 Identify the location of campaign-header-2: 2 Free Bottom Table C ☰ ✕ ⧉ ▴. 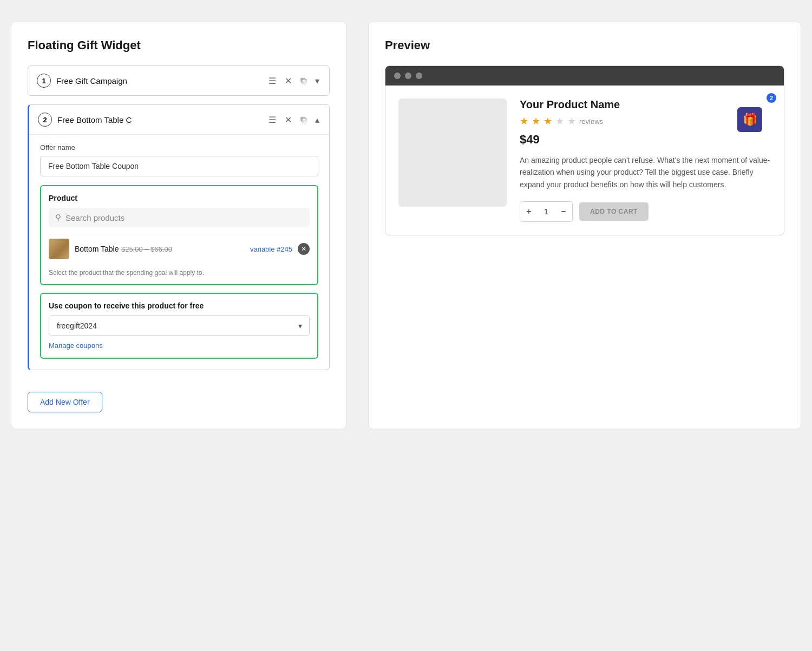
(179, 120).